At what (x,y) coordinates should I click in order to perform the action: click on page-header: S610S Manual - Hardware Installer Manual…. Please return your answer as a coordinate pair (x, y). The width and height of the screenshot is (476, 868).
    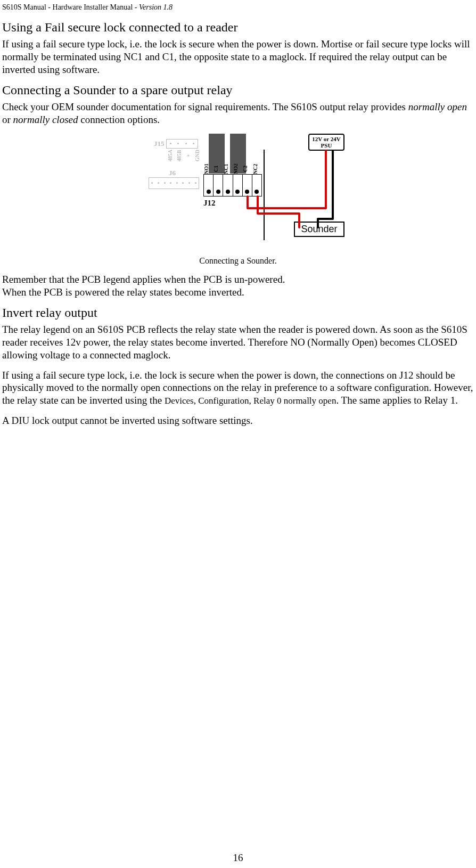
    Looking at the image, I should click on (238, 9).